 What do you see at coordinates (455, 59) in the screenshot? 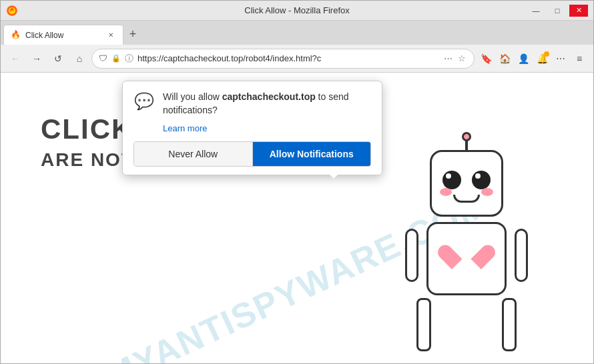
I see `address-bar-actions: ⋯ ☆` at bounding box center [455, 59].